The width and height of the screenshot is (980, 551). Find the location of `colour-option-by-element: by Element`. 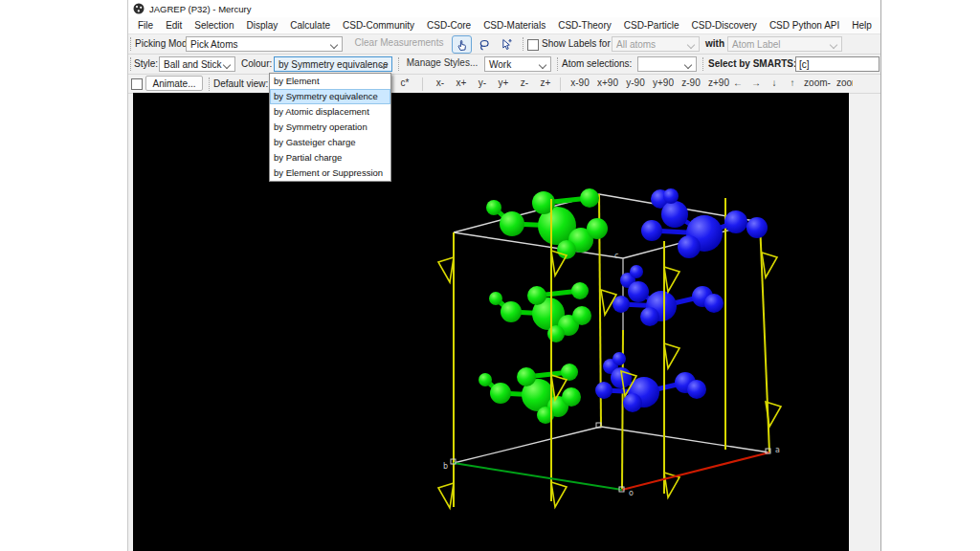

colour-option-by-element: by Element is located at coordinates (330, 81).